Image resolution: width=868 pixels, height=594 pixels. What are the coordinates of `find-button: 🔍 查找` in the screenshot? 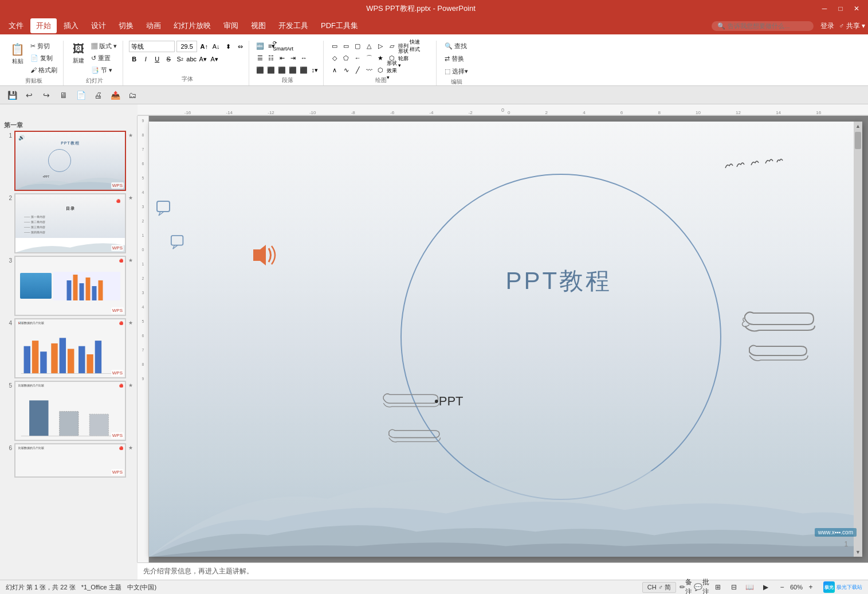 It's located at (456, 46).